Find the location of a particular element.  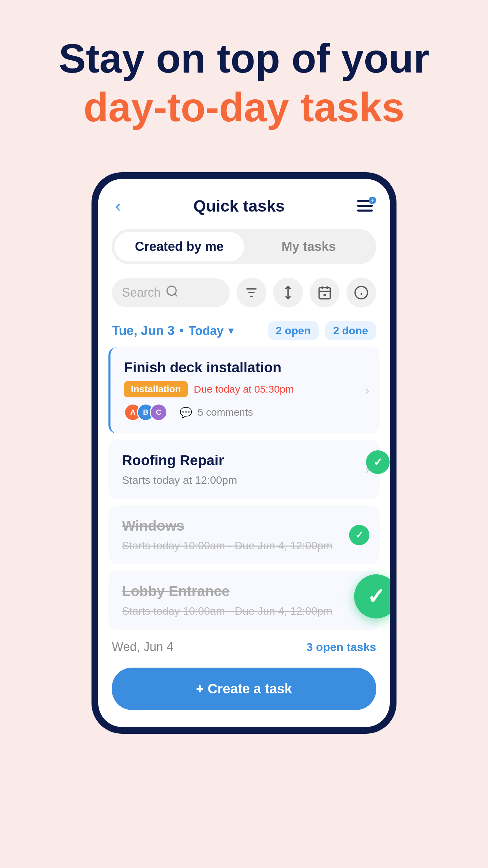

date-row: Tue, Jun 3 • Today ▼ 2 open 2 done is located at coordinates (244, 332).